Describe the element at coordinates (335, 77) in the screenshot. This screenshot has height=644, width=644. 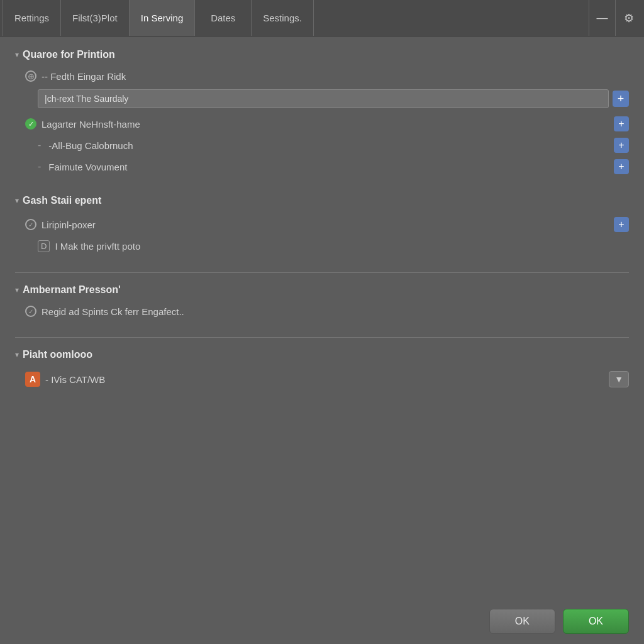
I see `add-filter-label: -- Fedth Eingar Ridk` at that location.